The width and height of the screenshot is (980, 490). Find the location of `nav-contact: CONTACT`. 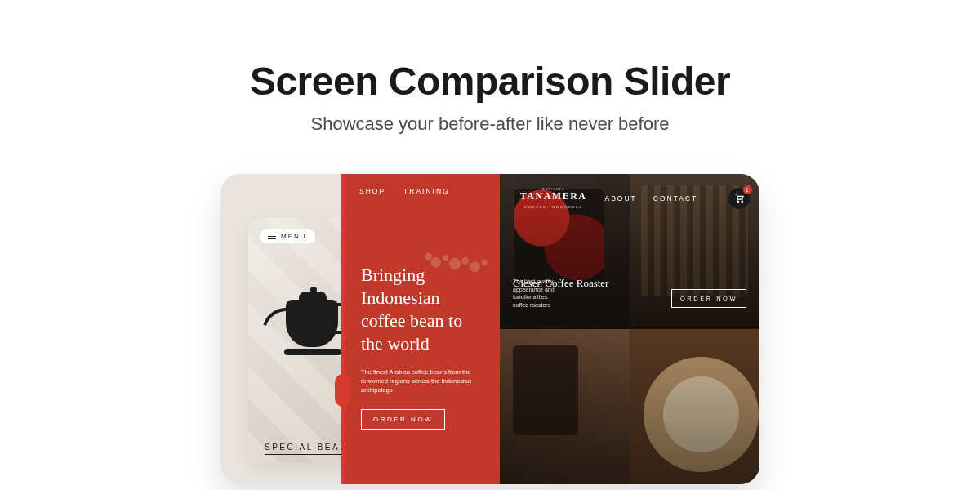

nav-contact: CONTACT is located at coordinates (675, 198).